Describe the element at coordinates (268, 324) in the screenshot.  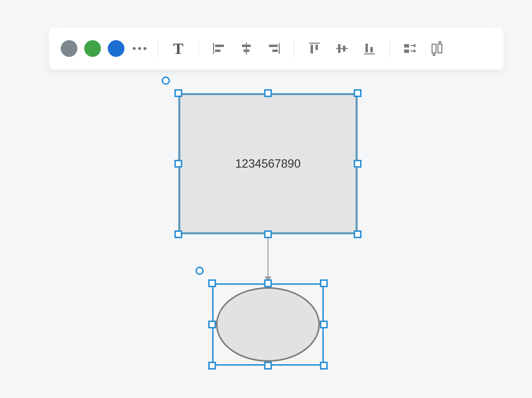
I see `ellipse-fill` at that location.